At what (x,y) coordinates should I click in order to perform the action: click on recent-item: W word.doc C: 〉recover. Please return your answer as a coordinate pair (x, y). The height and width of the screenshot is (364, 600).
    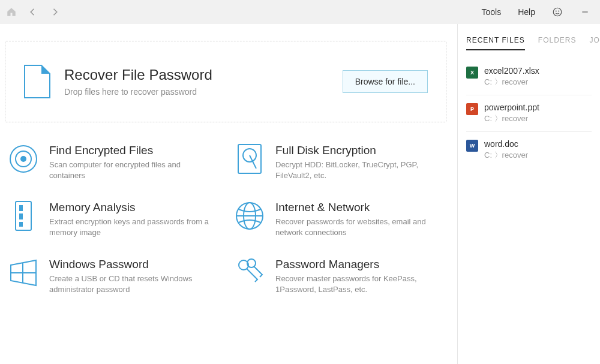
    Looking at the image, I should click on (529, 150).